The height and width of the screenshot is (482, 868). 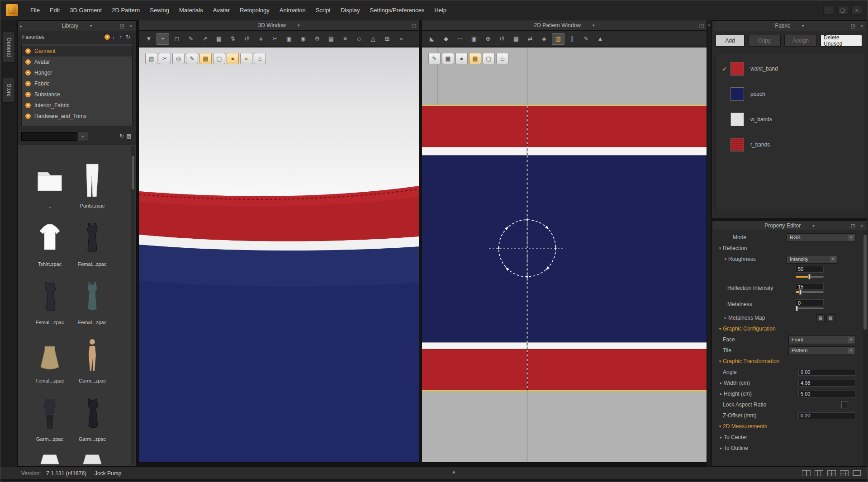 What do you see at coordinates (50, 458) in the screenshot?
I see `library-item-partial` at bounding box center [50, 458].